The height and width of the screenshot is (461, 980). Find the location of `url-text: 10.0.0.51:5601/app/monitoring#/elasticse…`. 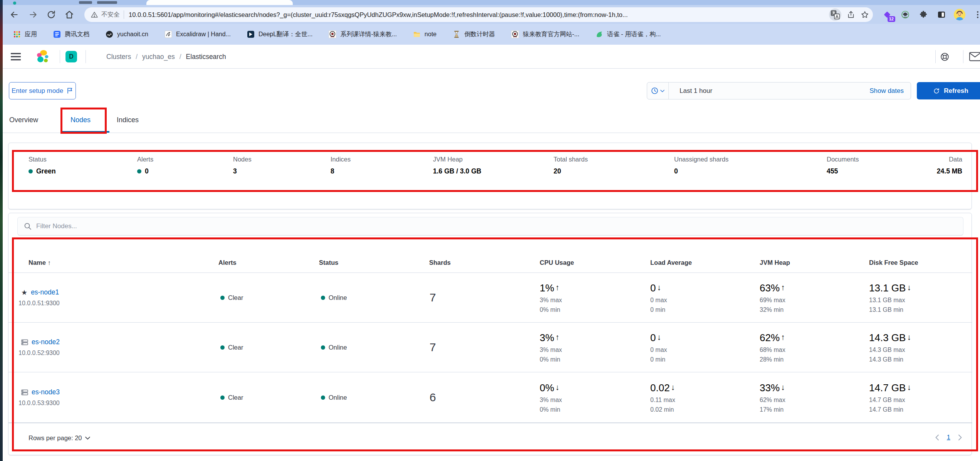

url-text: 10.0.0.51:5601/app/monitoring#/elasticse… is located at coordinates (477, 15).